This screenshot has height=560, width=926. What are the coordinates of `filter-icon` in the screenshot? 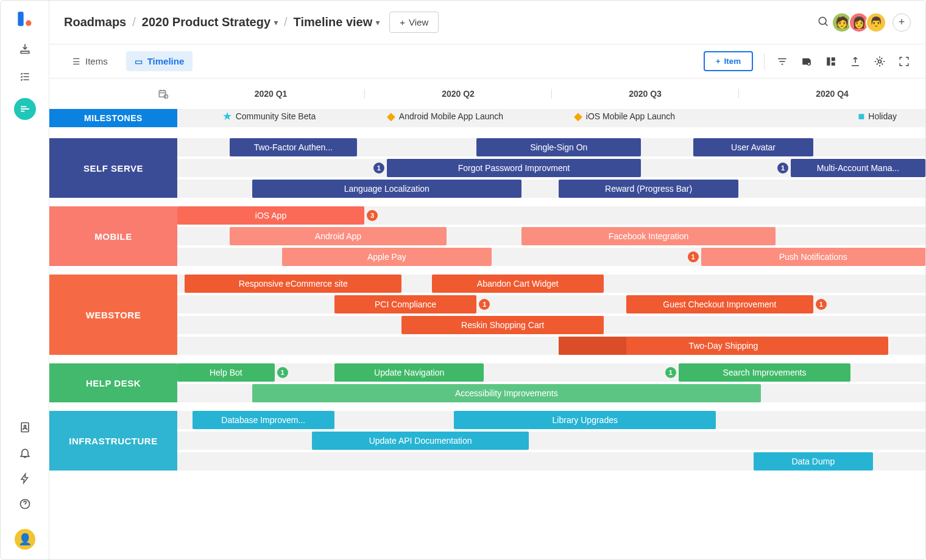 It's located at (782, 61).